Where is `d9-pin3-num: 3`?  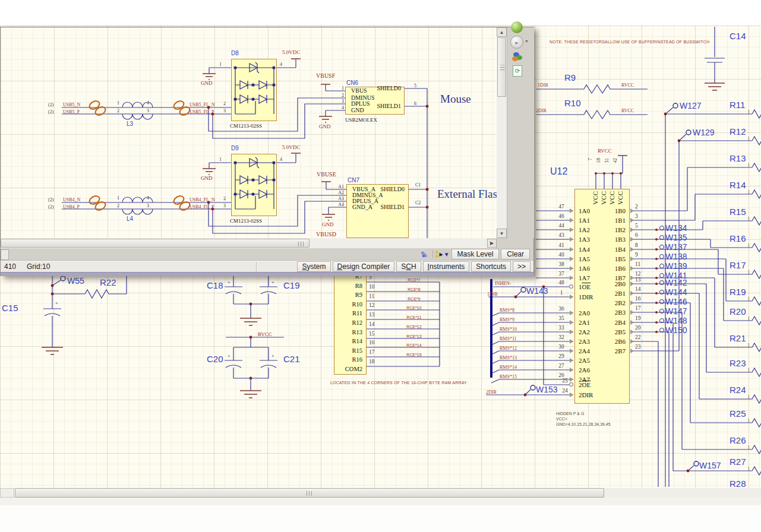
d9-pin3-num: 3 is located at coordinates (225, 205).